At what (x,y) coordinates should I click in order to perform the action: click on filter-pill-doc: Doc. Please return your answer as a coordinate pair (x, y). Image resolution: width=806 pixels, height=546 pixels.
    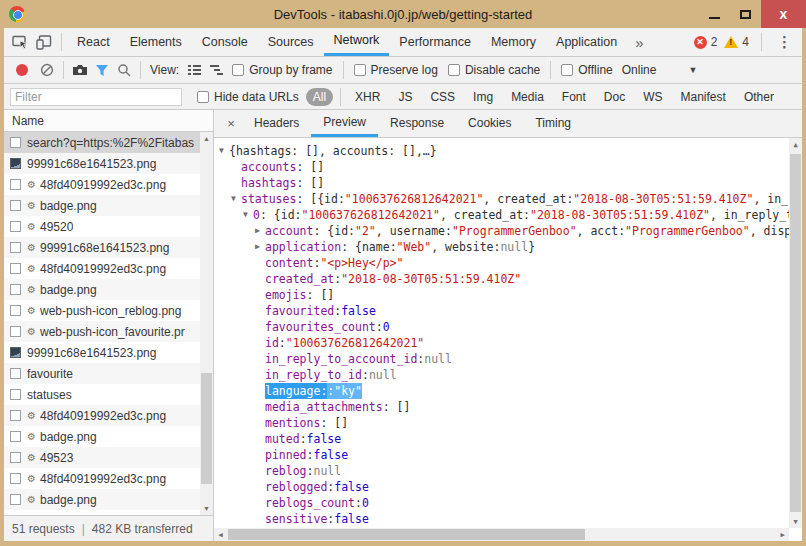
    Looking at the image, I should click on (614, 97).